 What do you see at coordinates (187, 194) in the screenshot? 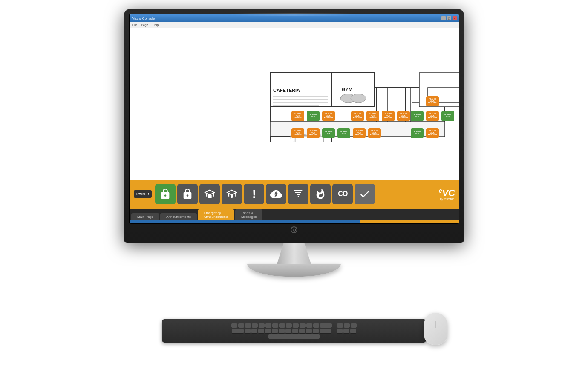
I see `secure-button` at bounding box center [187, 194].